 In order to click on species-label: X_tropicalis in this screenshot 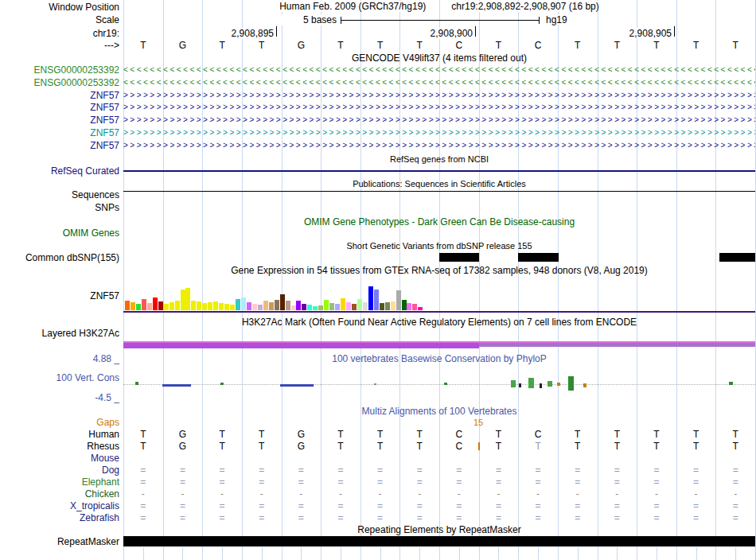, I will do `click(60, 506)`.